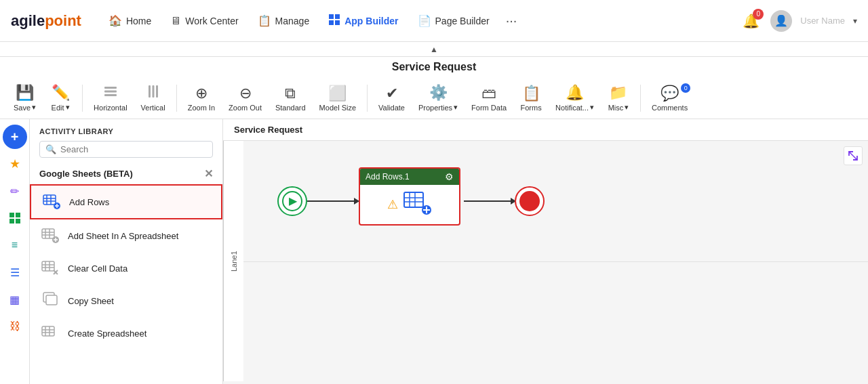 The height and width of the screenshot is (384, 868). I want to click on blue-list-icon-button: ☰, so click(15, 272).